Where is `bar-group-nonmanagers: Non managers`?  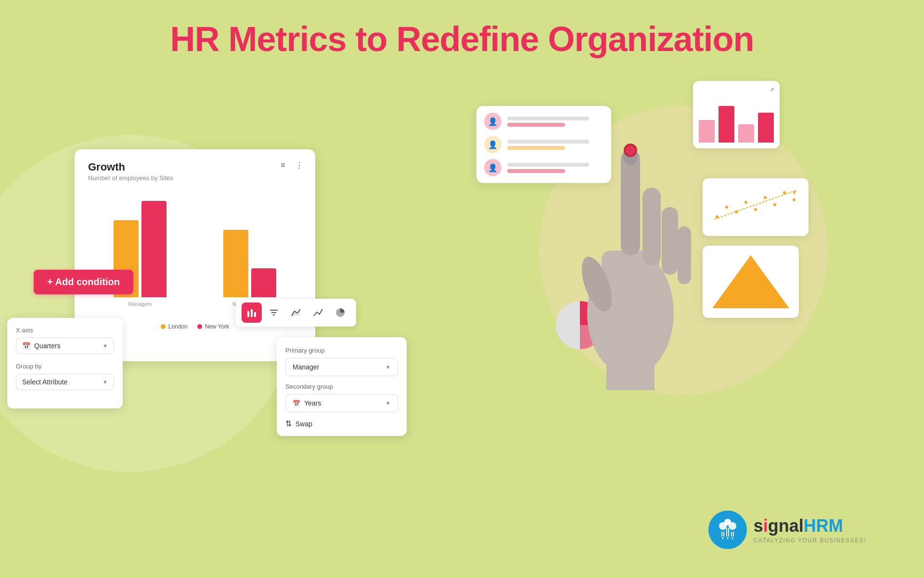
bar-group-nonmanagers: Non managers is located at coordinates (250, 249).